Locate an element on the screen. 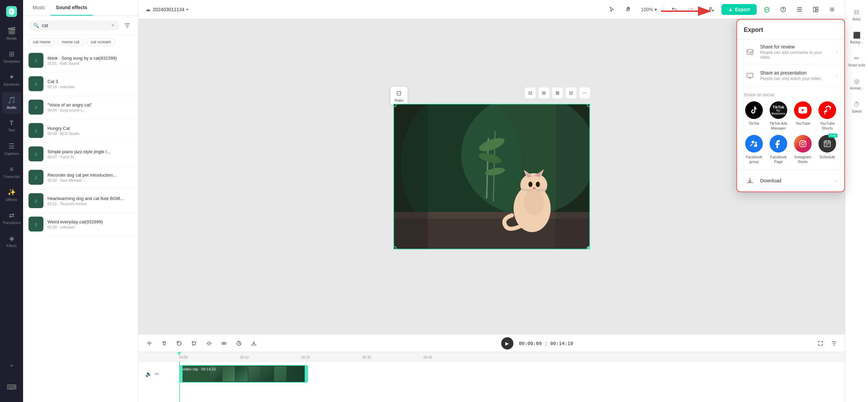  transform-button: ⊠ is located at coordinates (558, 93).